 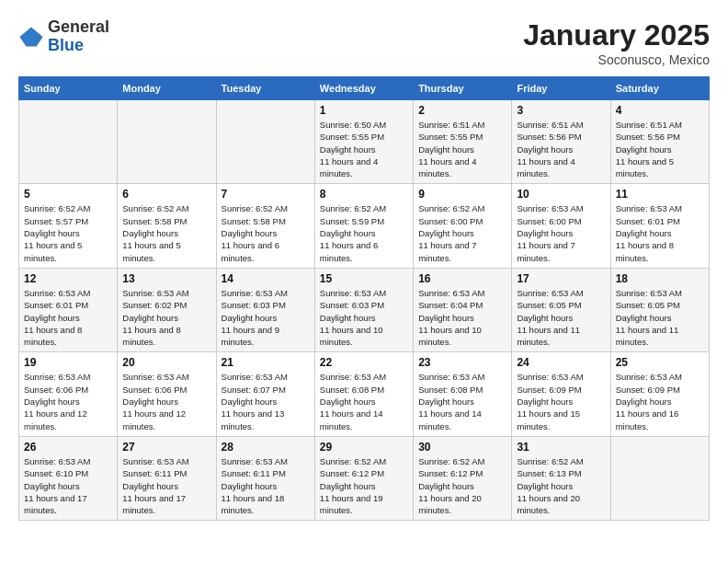 I want to click on calendar-cell: 27Sunrise: 6:53 AMSunset: 6:11 PMDayligh…, so click(x=167, y=478).